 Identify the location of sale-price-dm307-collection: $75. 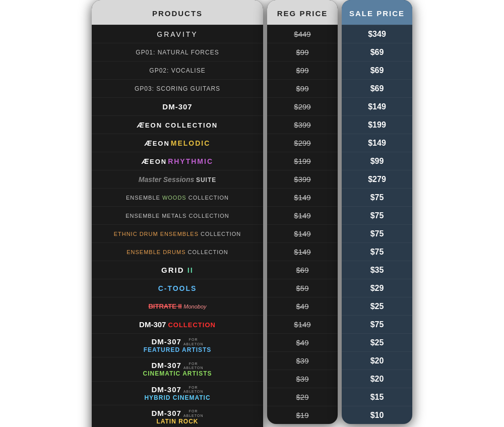
(377, 324).